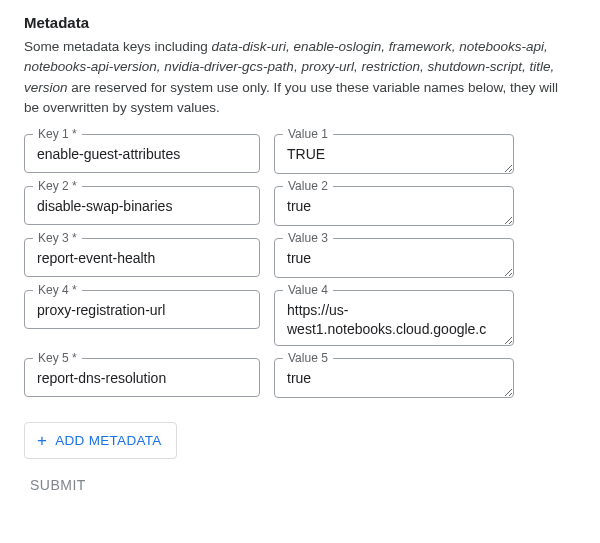 This screenshot has height=543, width=600. Describe the element at coordinates (394, 206) in the screenshot. I see `value-field-2: Value 2 true` at that location.